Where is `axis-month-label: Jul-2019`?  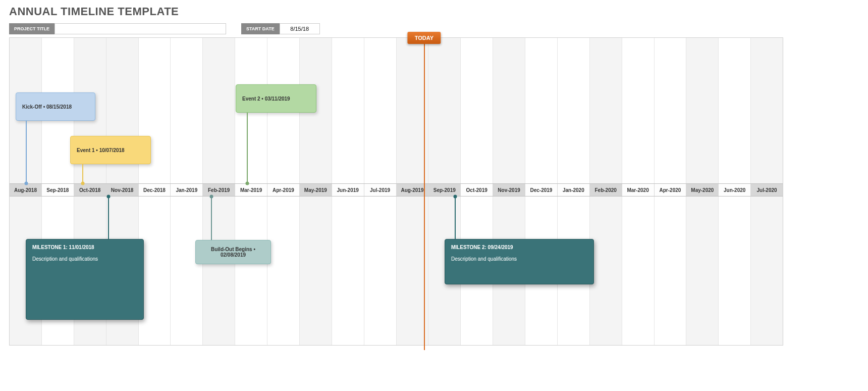
axis-month-label: Jul-2019 is located at coordinates (381, 190).